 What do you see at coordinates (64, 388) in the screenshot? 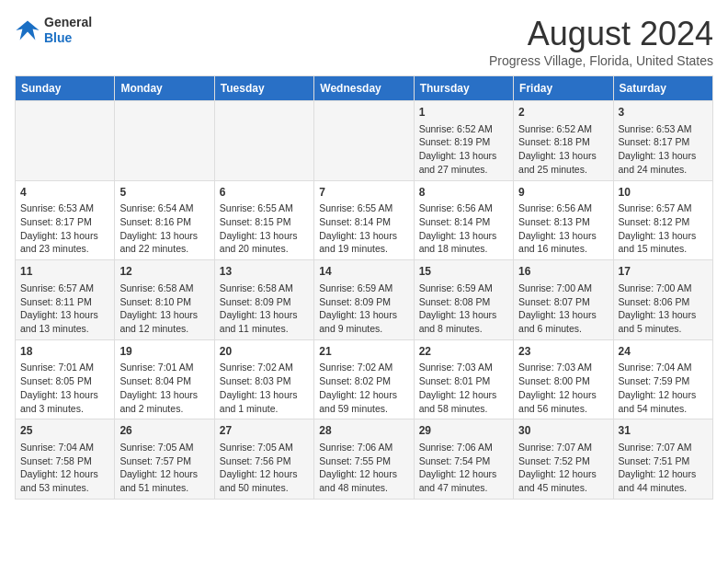
I see `day-info: Sunrise: 7:01 AM Sunset: 8:05 PM Dayligh…` at bounding box center [64, 388].